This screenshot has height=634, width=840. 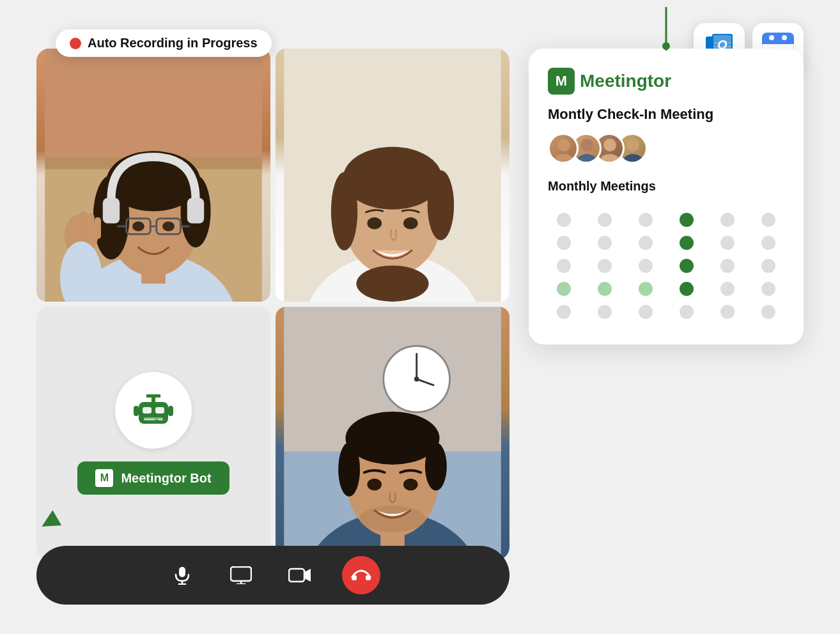 I want to click on meetingtor-logo: M Meetingtor, so click(x=610, y=81).